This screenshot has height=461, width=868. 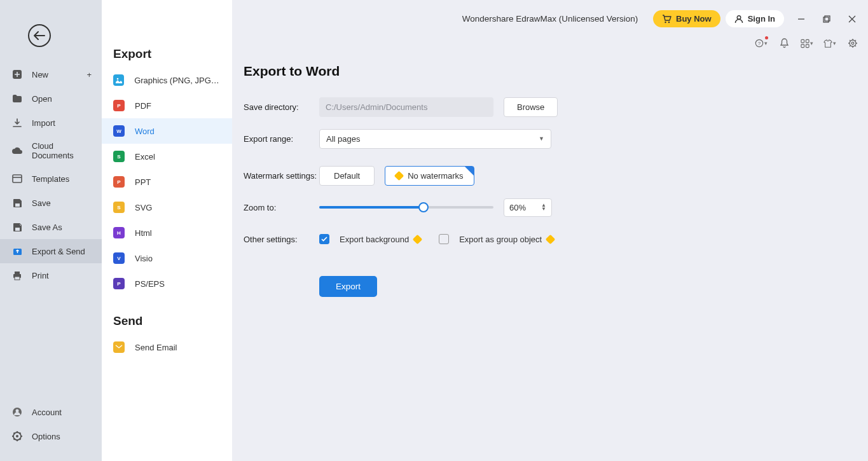 I want to click on file-menu-sidebar: New + Open Import Cloud Documents Templa…, so click(x=51, y=230).